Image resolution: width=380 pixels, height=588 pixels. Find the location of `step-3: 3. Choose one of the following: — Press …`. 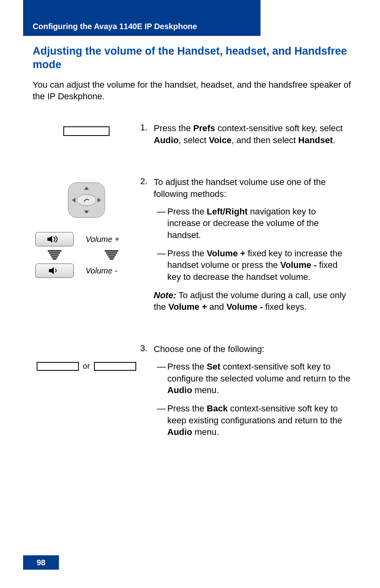

step-3: 3. Choose one of the following: — Press … is located at coordinates (246, 394).